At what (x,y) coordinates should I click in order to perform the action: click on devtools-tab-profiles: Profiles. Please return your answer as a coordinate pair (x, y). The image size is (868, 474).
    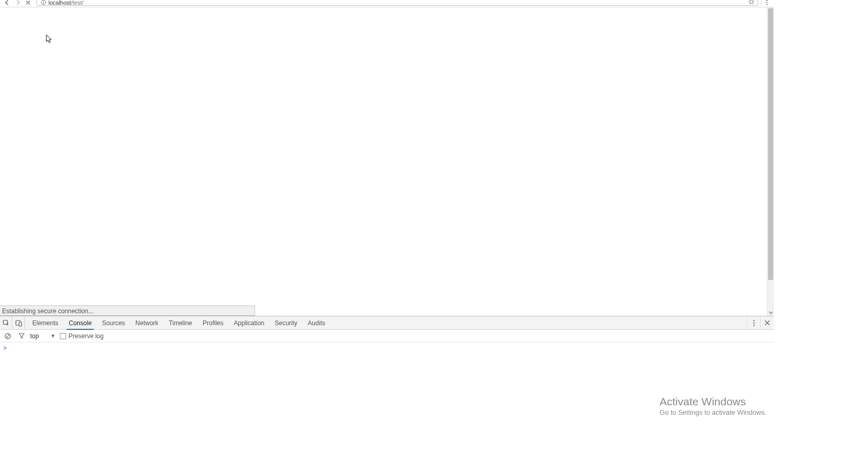
    Looking at the image, I should click on (213, 323).